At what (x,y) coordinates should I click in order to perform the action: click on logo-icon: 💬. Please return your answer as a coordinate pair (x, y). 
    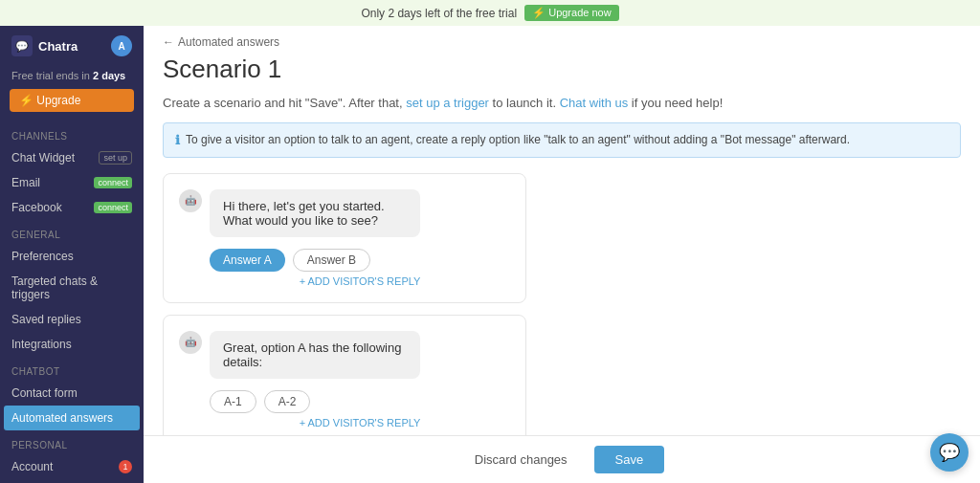
    Looking at the image, I should click on (22, 46).